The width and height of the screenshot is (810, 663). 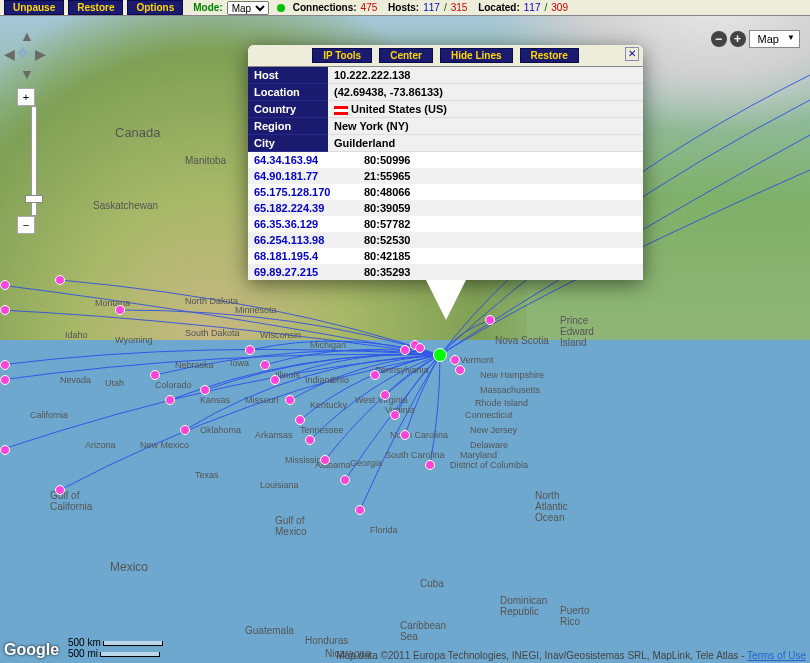 What do you see at coordinates (632, 54) in the screenshot?
I see `close-icon: ✕` at bounding box center [632, 54].